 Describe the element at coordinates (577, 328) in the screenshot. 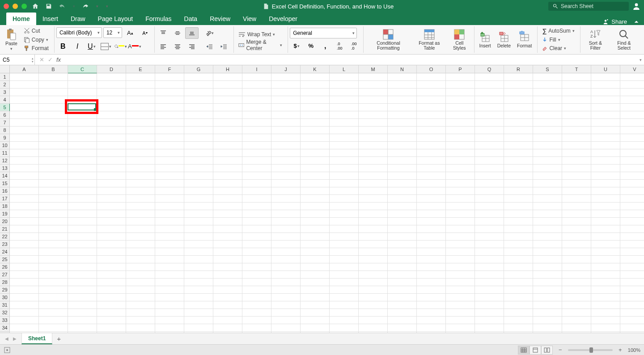

I see `cell-T34` at that location.